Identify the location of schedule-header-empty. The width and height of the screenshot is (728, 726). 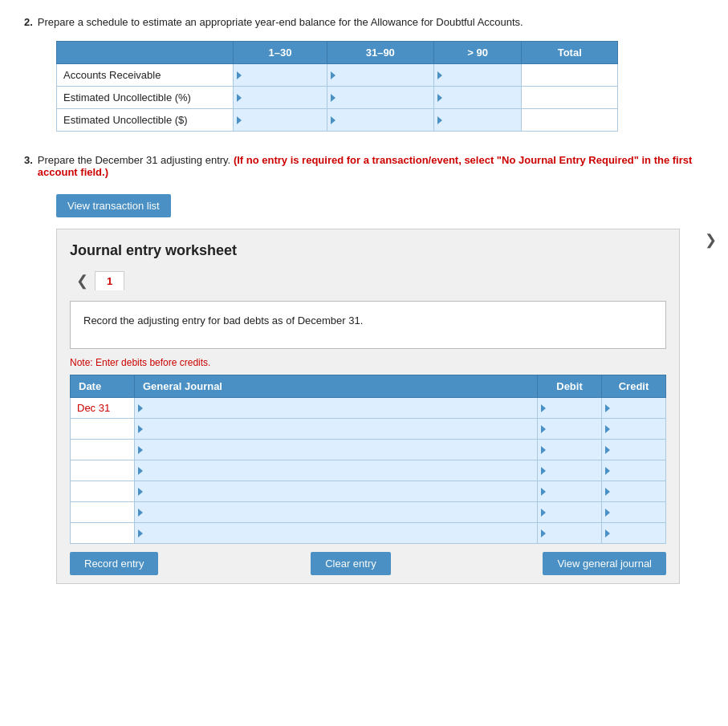
(145, 53).